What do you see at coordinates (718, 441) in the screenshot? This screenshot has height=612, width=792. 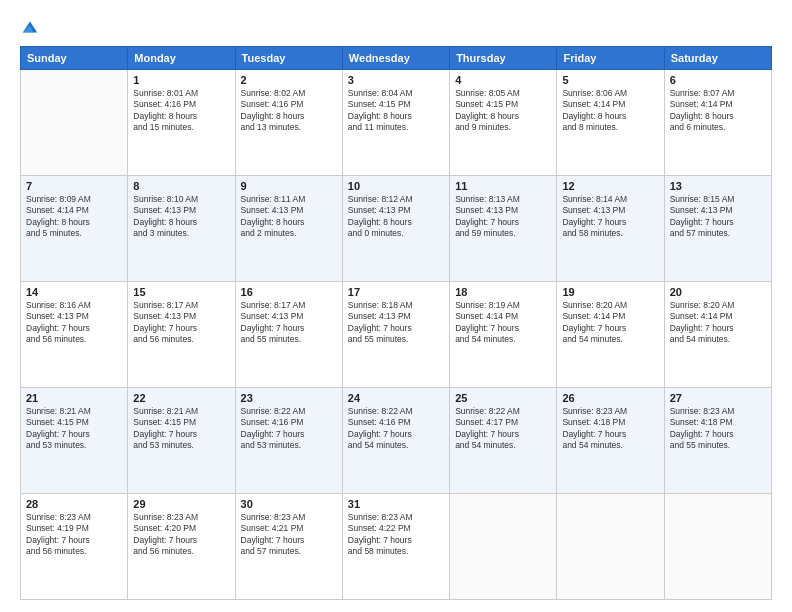 I see `calendar-cell: 27Sunrise: 8:23 AMSunset: 4:18 PMDayligh…` at bounding box center [718, 441].